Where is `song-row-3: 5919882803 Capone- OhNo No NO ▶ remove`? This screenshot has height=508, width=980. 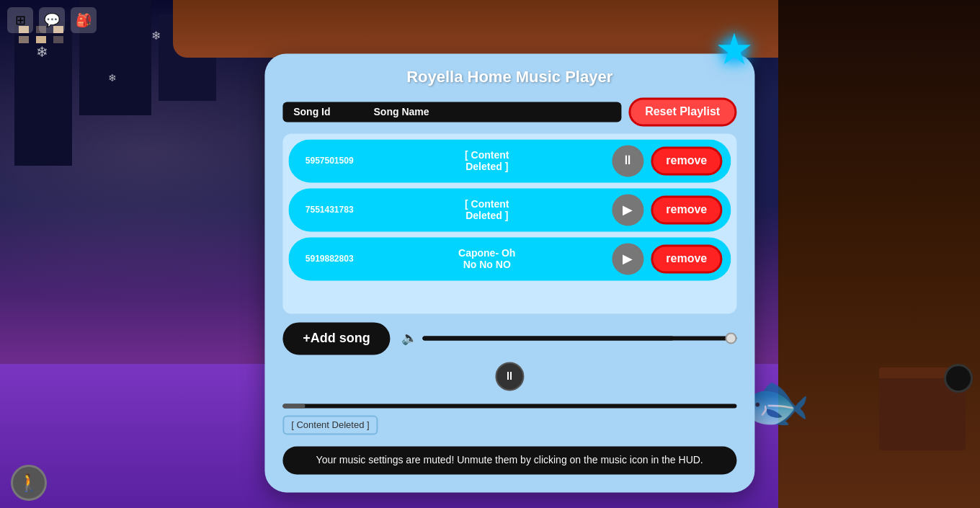 song-row-3: 5919882803 Capone- OhNo No NO ▶ remove is located at coordinates (509, 259).